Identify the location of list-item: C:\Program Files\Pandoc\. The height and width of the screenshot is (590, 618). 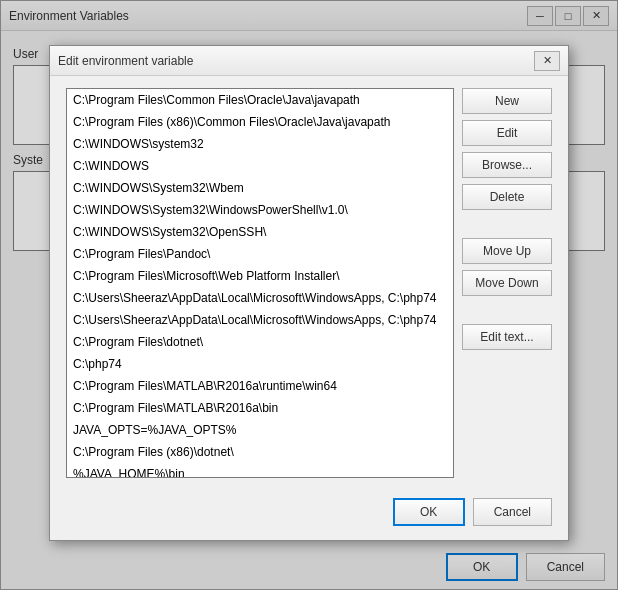
(260, 254).